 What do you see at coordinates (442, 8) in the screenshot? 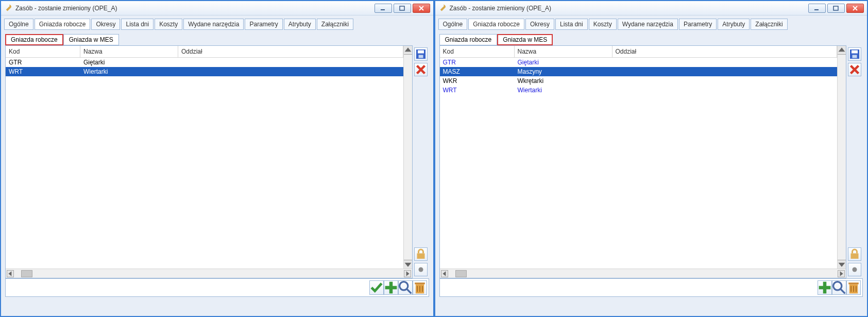
I see `wrench-icon` at bounding box center [442, 8].